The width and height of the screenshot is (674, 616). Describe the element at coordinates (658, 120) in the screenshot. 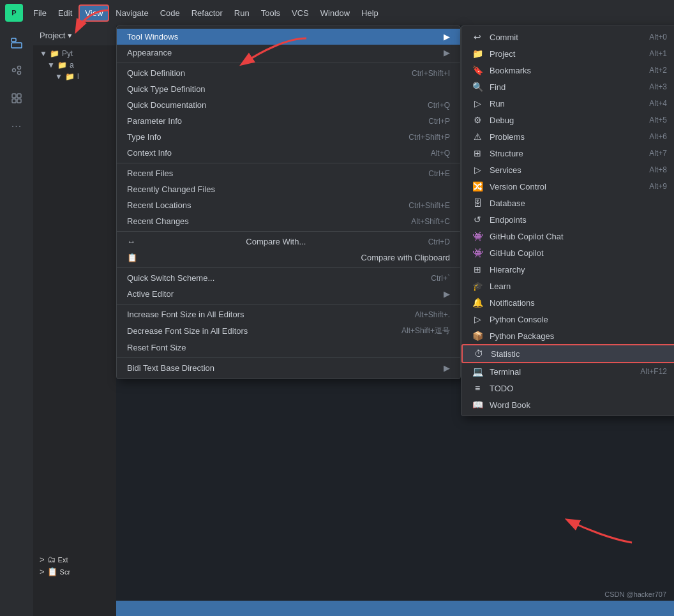

I see `debug-shortcut: Alt+5` at that location.